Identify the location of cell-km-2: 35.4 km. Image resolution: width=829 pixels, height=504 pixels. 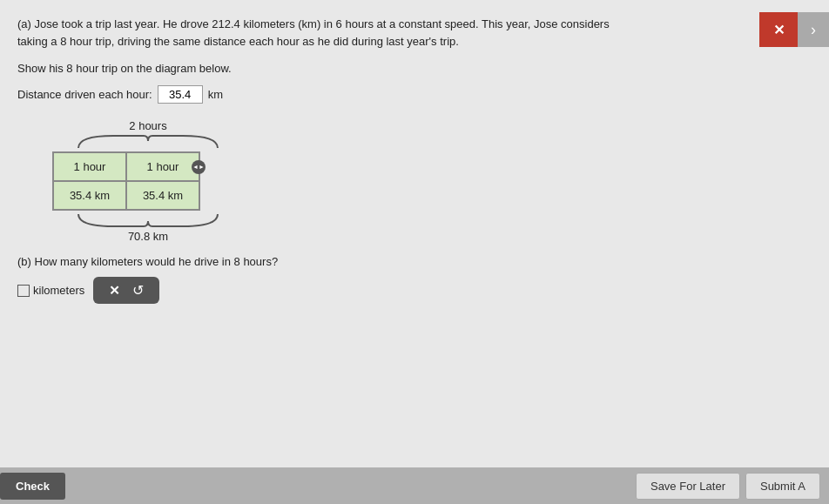
(163, 195).